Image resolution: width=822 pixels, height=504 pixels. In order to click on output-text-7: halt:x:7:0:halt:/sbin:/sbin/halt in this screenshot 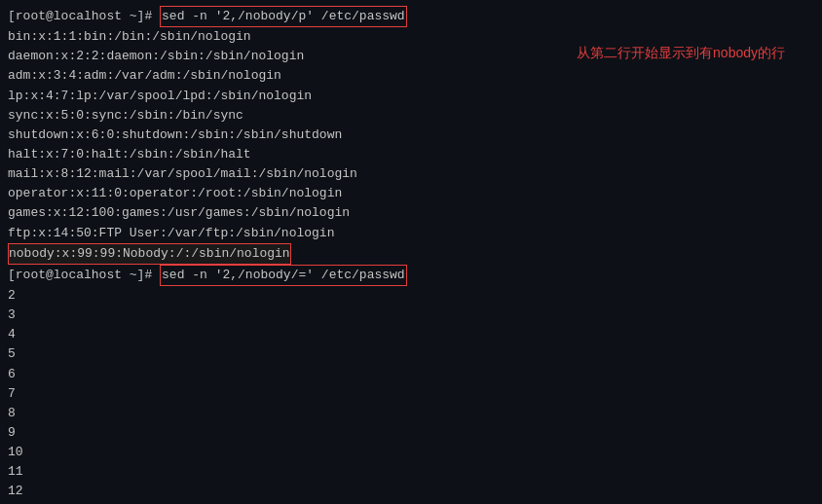, I will do `click(130, 155)`.